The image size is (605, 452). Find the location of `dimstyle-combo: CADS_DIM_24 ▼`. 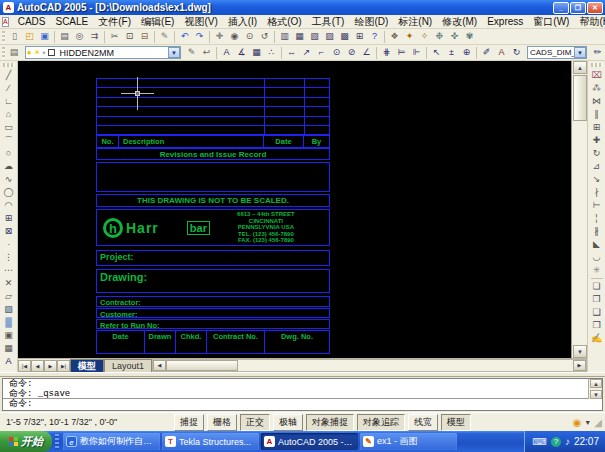

dimstyle-combo: CADS_DIM_24 ▼ is located at coordinates (557, 52).